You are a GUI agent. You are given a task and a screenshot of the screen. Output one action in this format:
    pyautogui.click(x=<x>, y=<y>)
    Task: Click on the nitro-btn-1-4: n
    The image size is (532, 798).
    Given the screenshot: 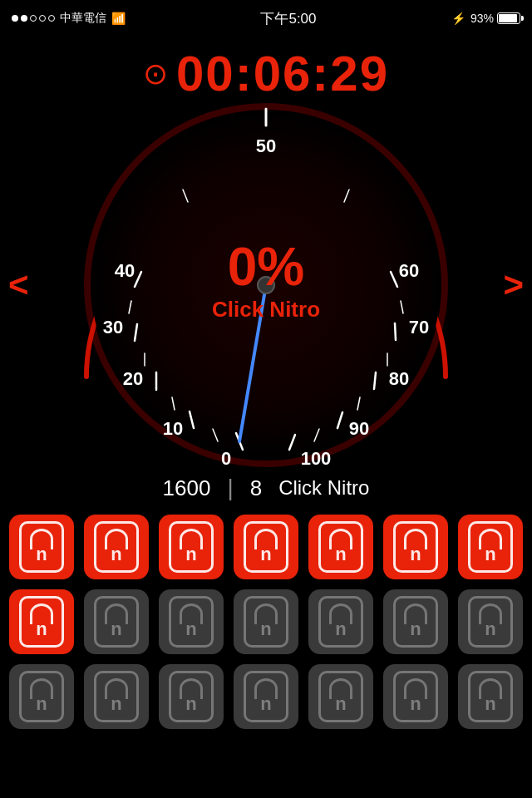 What is the action you would take?
    pyautogui.click(x=341, y=622)
    